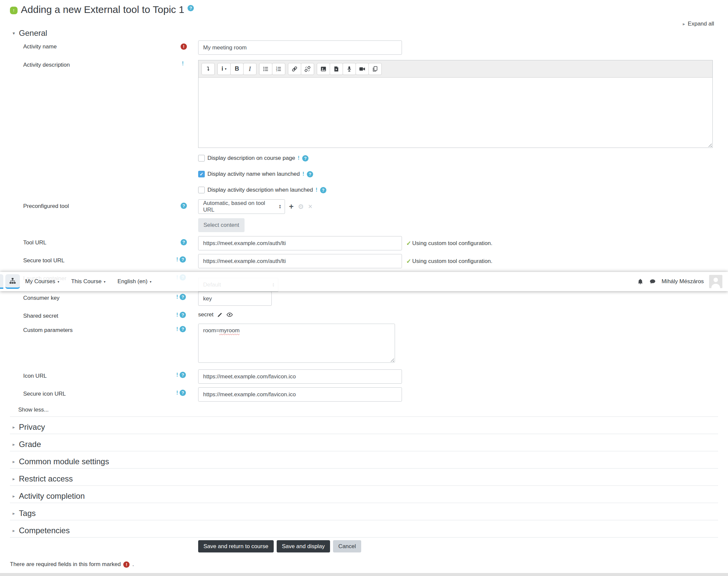  Describe the element at coordinates (300, 395) in the screenshot. I see `secure-icon-url-input` at that location.